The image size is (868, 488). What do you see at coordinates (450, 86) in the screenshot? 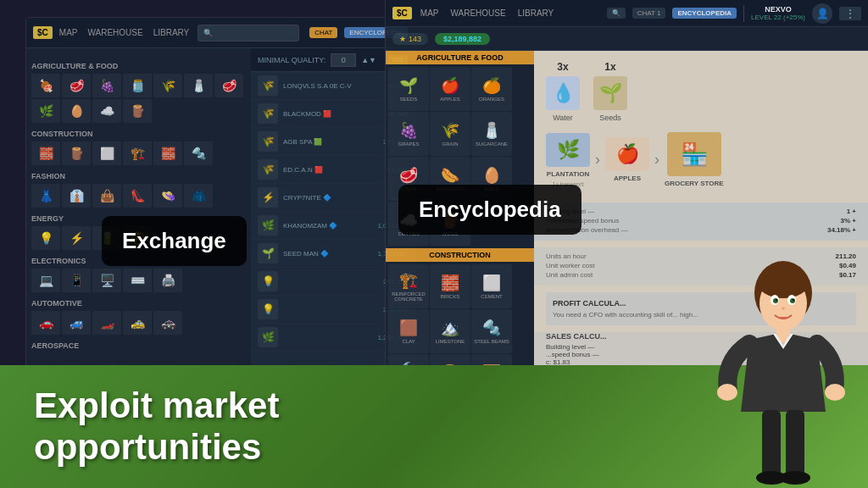
I see `item-emoji: 🍎` at bounding box center [450, 86].